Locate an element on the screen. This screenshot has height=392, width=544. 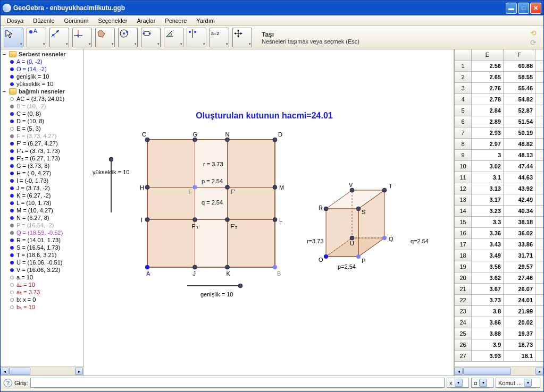
redo-button: ⟳ is located at coordinates (533, 42).